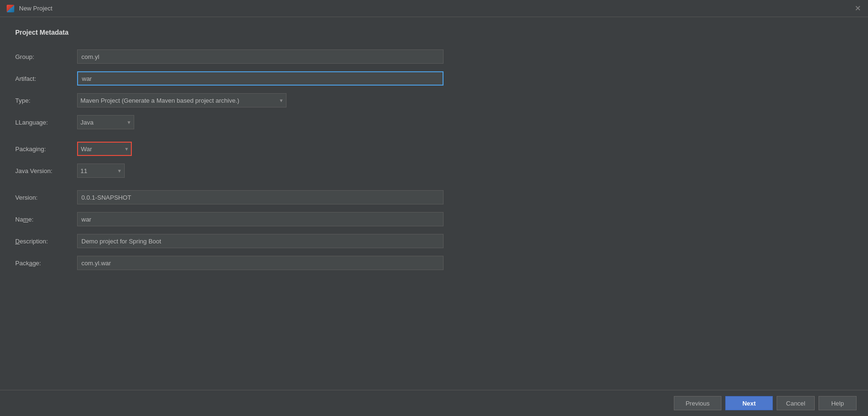  What do you see at coordinates (182, 100) in the screenshot?
I see `type-select: Maven Project (Generate a Maven based pr…` at bounding box center [182, 100].